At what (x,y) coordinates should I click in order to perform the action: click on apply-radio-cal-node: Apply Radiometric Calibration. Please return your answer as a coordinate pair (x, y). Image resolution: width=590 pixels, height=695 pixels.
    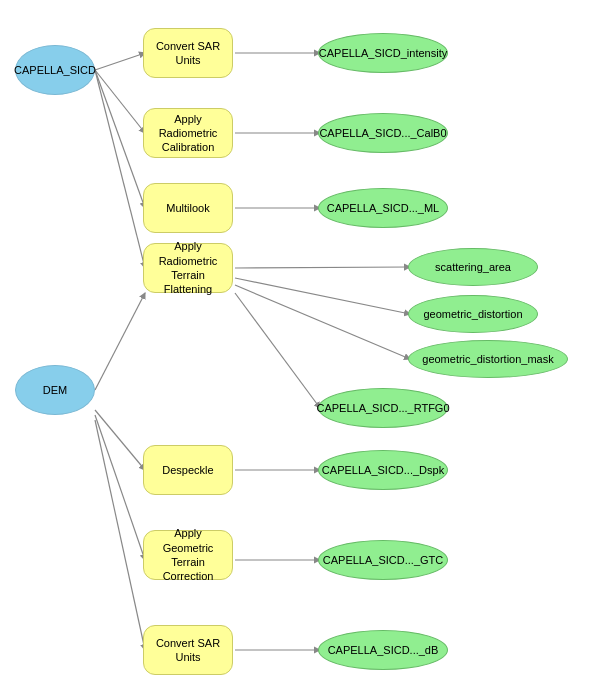
    Looking at the image, I should click on (188, 133).